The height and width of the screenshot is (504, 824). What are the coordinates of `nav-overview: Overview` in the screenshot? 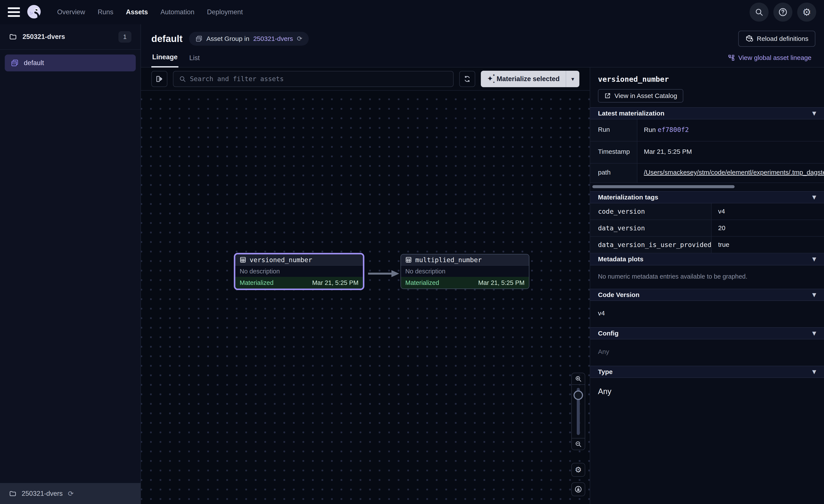 It's located at (71, 12).